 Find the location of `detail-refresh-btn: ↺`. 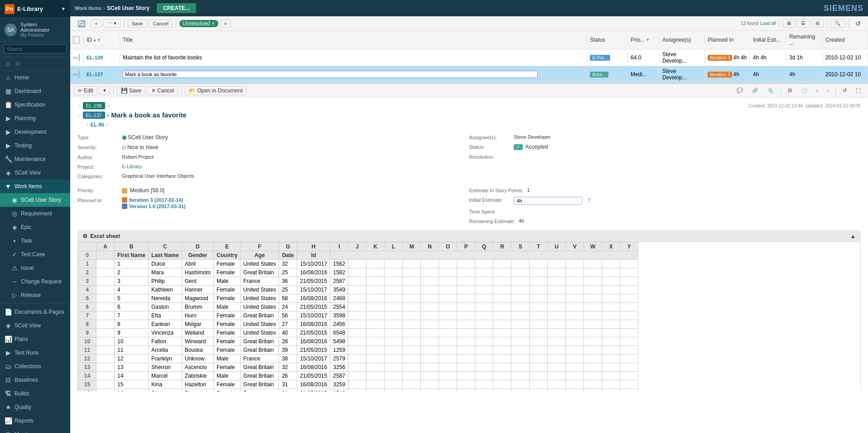

detail-refresh-btn: ↺ is located at coordinates (844, 91).